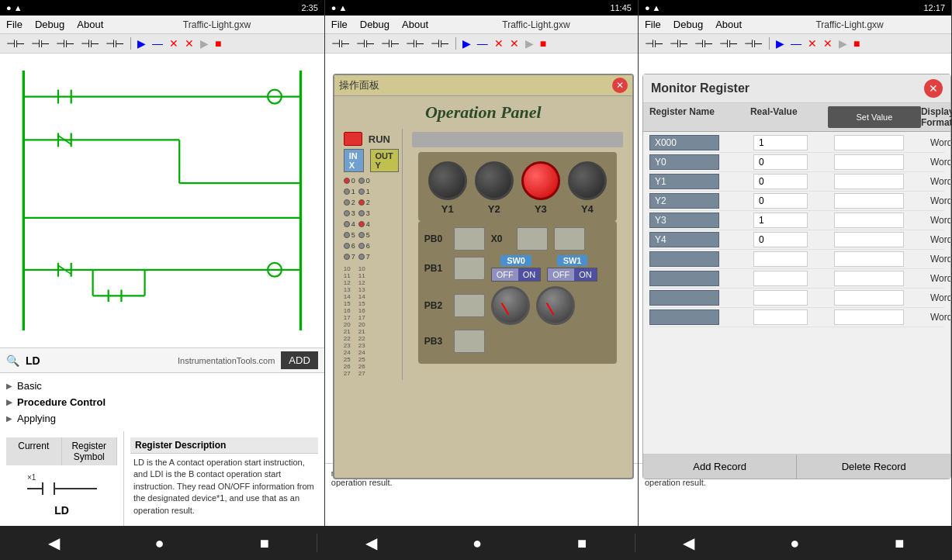 This screenshot has height=560, width=952. I want to click on menu-about-2: About, so click(415, 25).